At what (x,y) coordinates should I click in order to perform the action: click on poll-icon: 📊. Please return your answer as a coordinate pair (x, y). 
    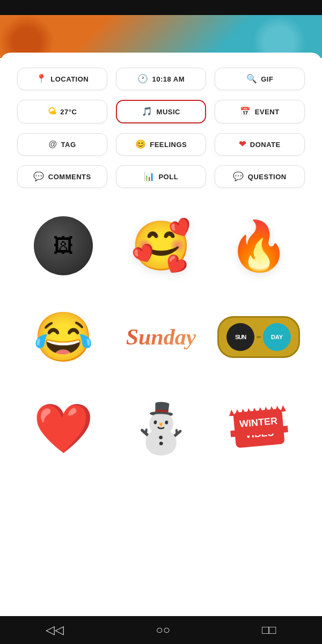
    Looking at the image, I should click on (149, 177).